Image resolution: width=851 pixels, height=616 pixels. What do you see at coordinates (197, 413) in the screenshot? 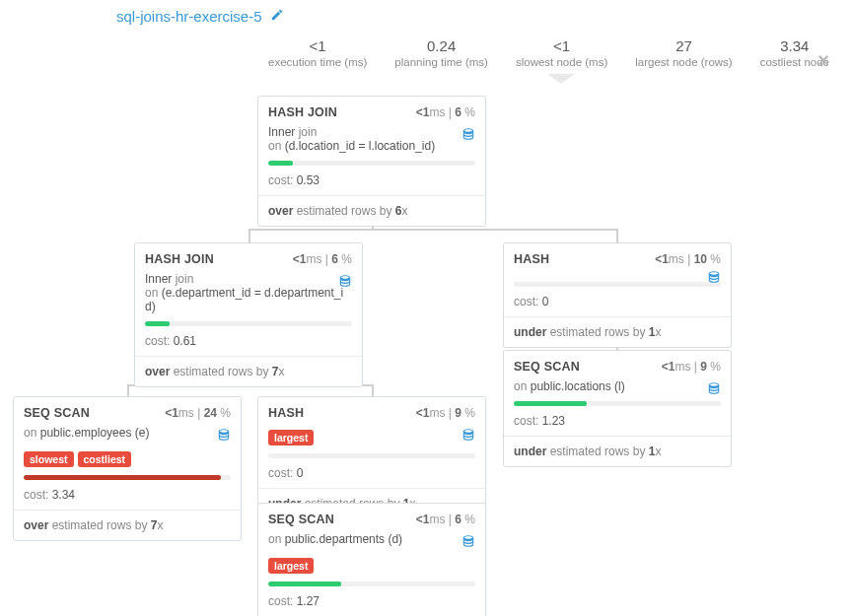
I see `node-timing: <1ms | 24 %` at bounding box center [197, 413].